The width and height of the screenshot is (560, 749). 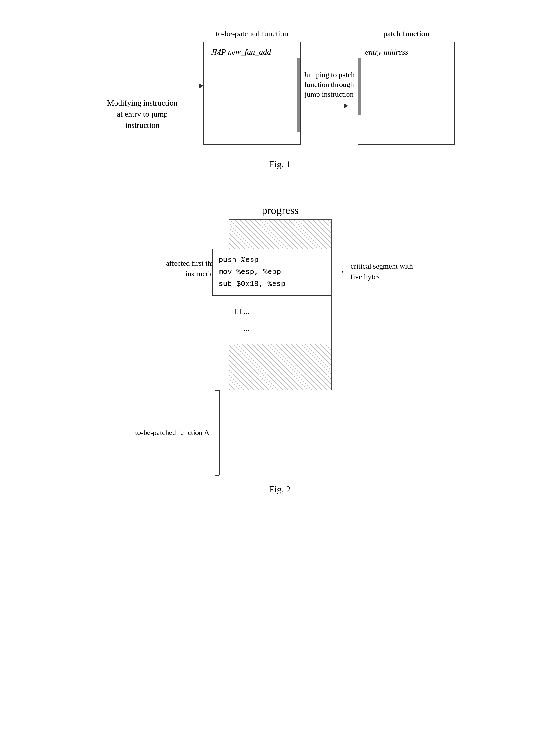 What do you see at coordinates (383, 243) in the screenshot?
I see `fig2-right-labels: ← critical segment with five bytes` at bounding box center [383, 243].